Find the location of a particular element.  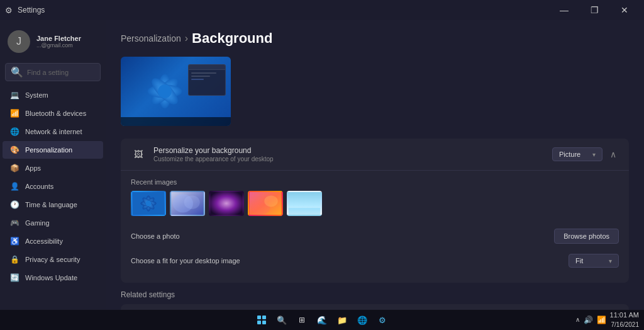

related-settings-section: Related settings ◑ Contrast themes Color… is located at coordinates (375, 300).